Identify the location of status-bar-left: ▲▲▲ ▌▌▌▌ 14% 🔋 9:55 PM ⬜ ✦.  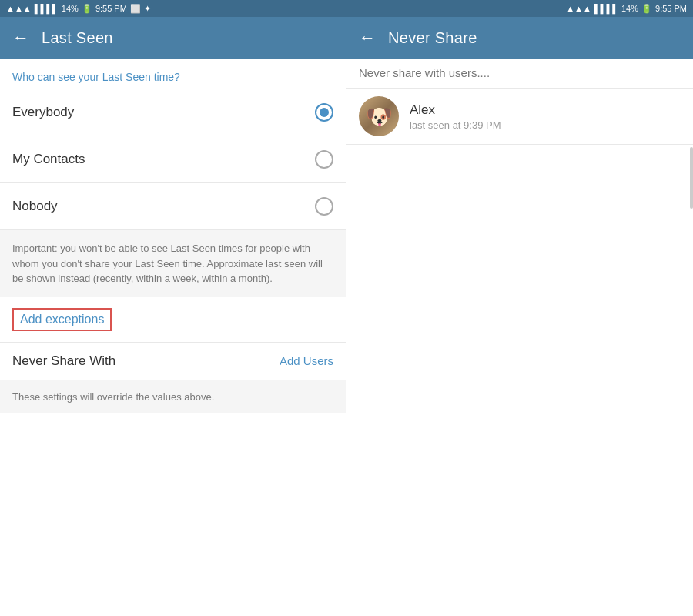
(79, 9).